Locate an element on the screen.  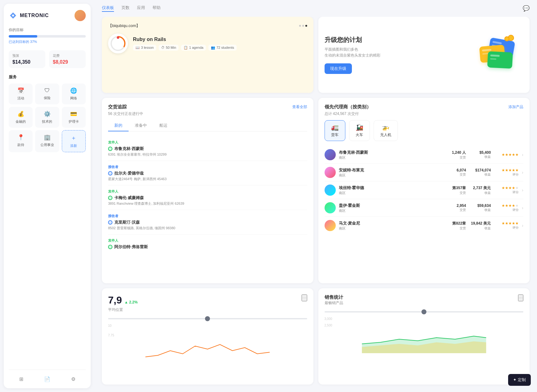
settings-icon: ⚙ is located at coordinates (73, 379).